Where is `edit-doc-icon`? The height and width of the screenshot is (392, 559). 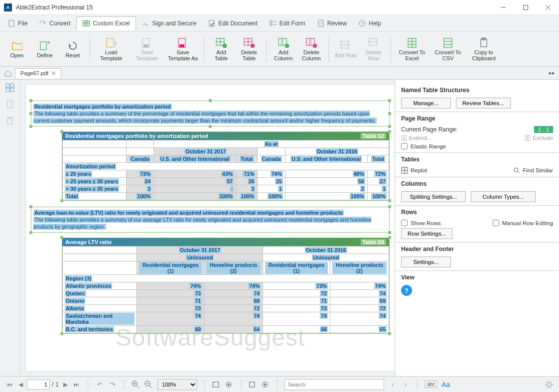 edit-doc-icon is located at coordinates (212, 23).